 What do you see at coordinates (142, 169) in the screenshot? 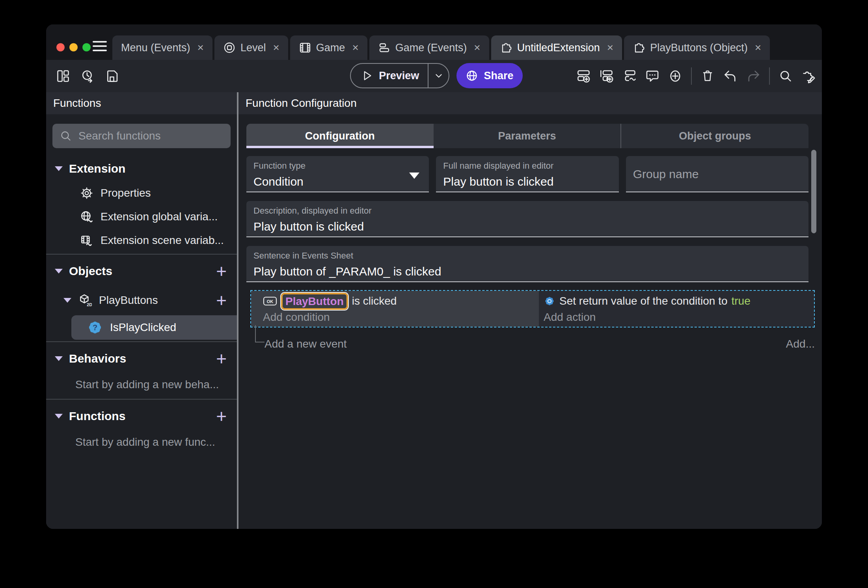
I see `section-extension: Extension` at bounding box center [142, 169].